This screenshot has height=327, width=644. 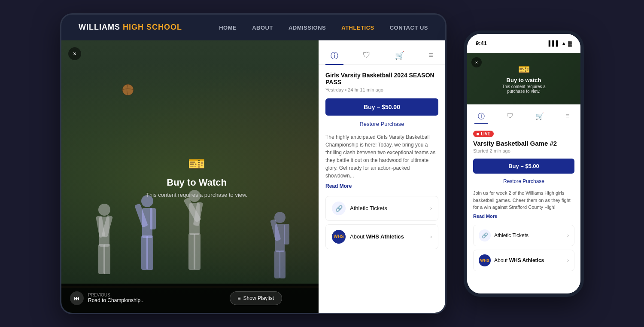 I want to click on event-title: Girls Varsity Basketball 2024 SEASON PAS…, so click(x=382, y=79).